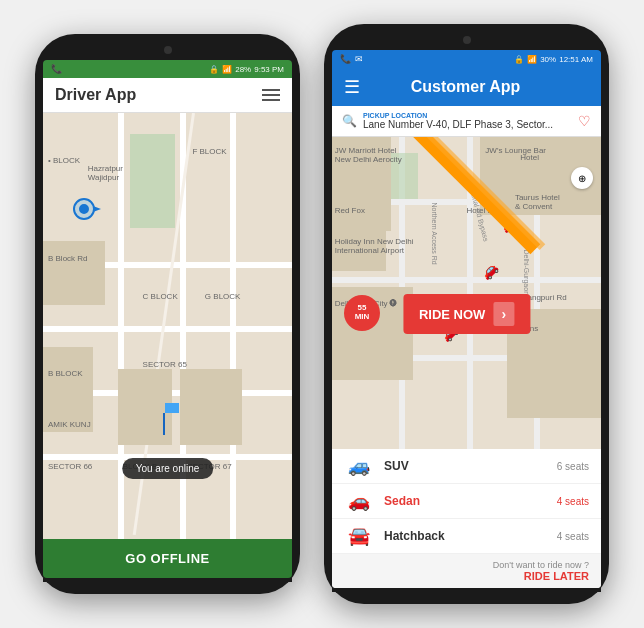 The height and width of the screenshot is (628, 644). Describe the element at coordinates (576, 60) in the screenshot. I see `time-text-c: 12:51 AM` at that location.